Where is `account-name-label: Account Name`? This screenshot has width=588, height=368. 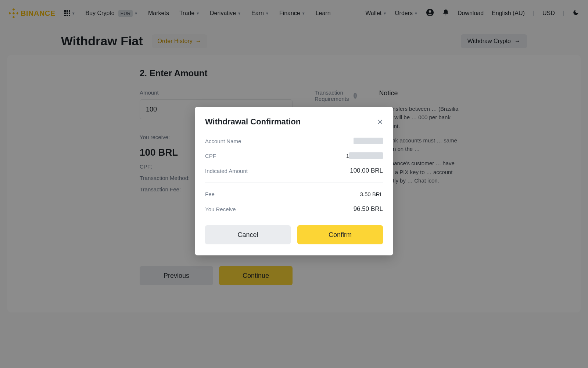
account-name-label: Account Name is located at coordinates (223, 141).